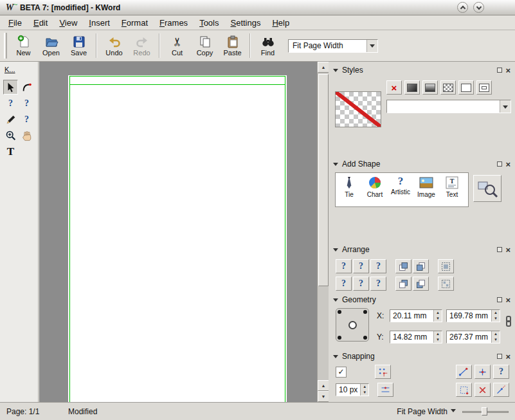 Image resolution: width=515 pixels, height=420 pixels. What do you see at coordinates (15, 23) in the screenshot?
I see `menu-file: File` at bounding box center [15, 23].